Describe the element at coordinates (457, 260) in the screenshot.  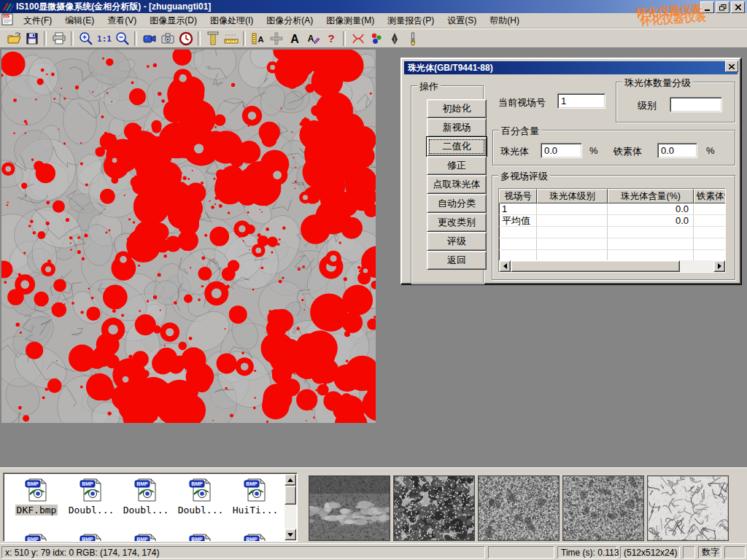
I see `op-button-8: 返回` at that location.